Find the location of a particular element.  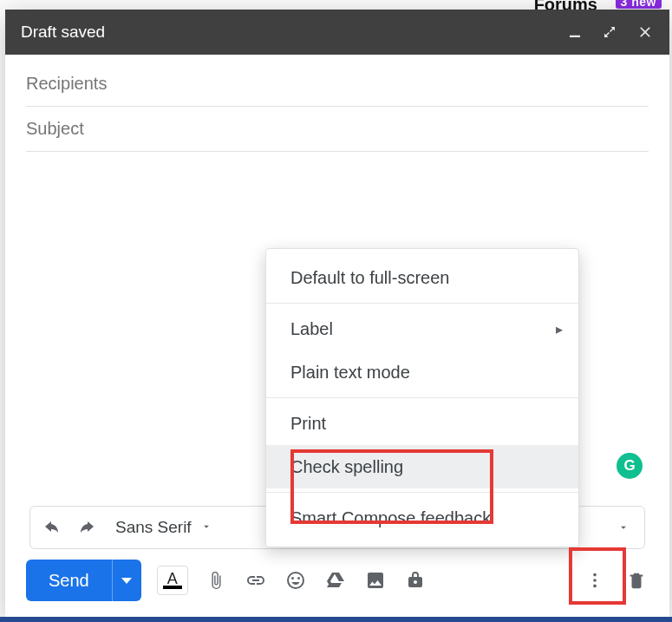

menu-item-smart-compose-feedback: Smart Compose feedback is located at coordinates (422, 518).